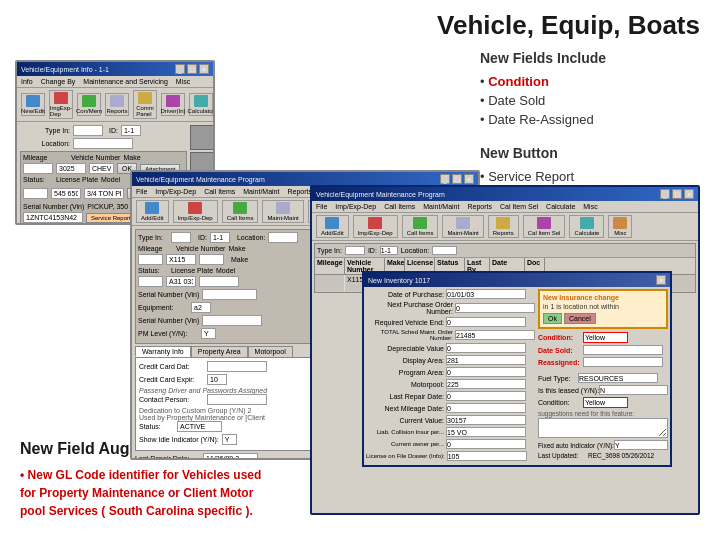 The image size is (720, 540). What do you see at coordinates (125, 82) in the screenshot?
I see `menu-maintenance: Maintenance and Servicing` at bounding box center [125, 82].